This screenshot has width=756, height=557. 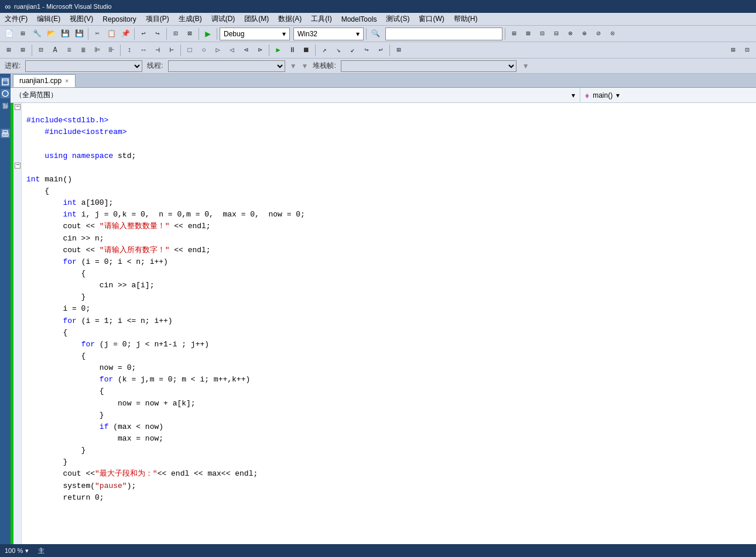 What do you see at coordinates (367, 50) in the screenshot?
I see `t2b25: ↪` at bounding box center [367, 50].